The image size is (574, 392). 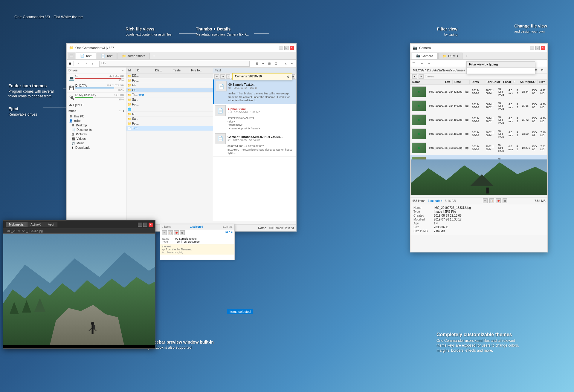 What do you see at coordinates (448, 216) in the screenshot?
I see `info-created: 2019-08-29 22:13:08` at bounding box center [448, 216].